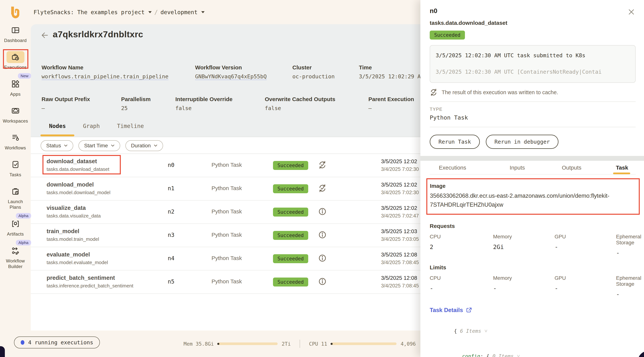 Image resolution: width=644 pixels, height=357 pixels. Describe the element at coordinates (532, 226) in the screenshot. I see `requests-title: Requests` at that location.